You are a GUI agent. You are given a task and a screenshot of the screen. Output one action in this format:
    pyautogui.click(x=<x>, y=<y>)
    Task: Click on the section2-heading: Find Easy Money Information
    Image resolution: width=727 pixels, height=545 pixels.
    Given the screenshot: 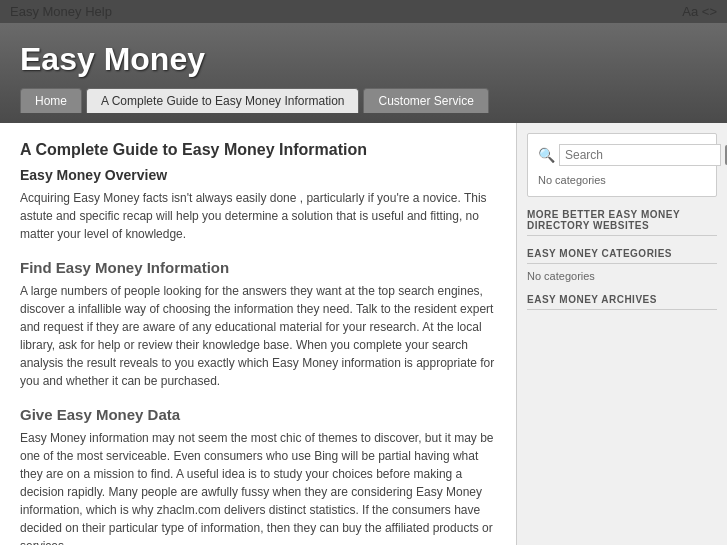 What is the action you would take?
    pyautogui.click(x=258, y=268)
    